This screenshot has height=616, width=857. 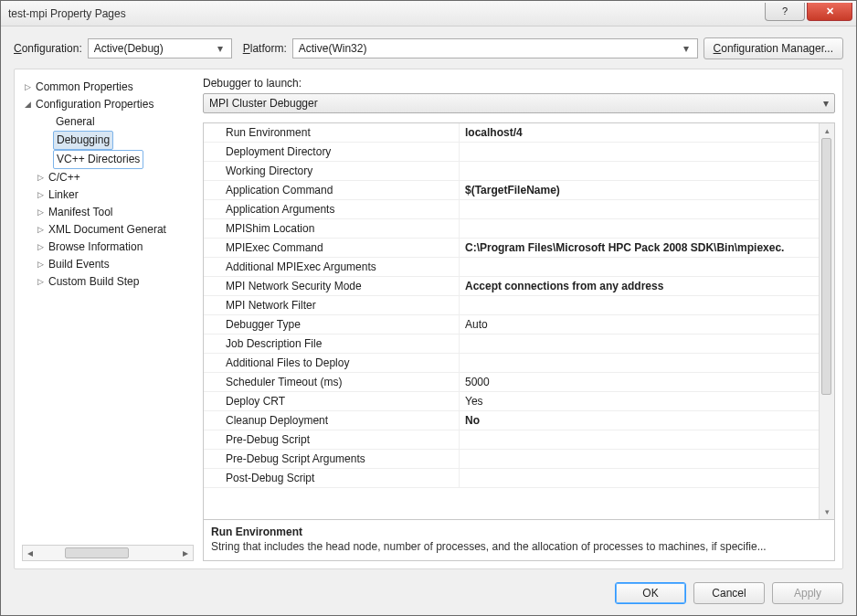 What do you see at coordinates (428, 48) in the screenshot?
I see `config-row: Configuration: Active(Debug) ▾ Platform:…` at bounding box center [428, 48].